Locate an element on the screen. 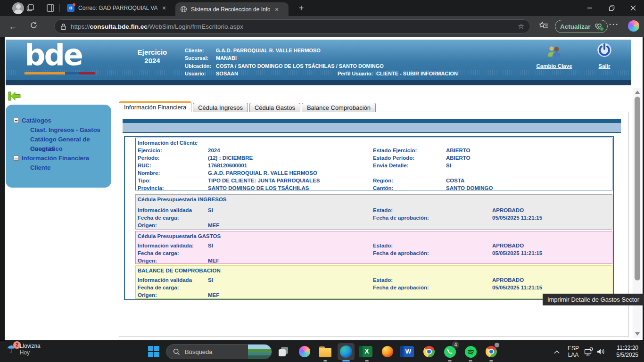 This screenshot has height=362, width=644. chrome-profile-button is located at coordinates (491, 352).